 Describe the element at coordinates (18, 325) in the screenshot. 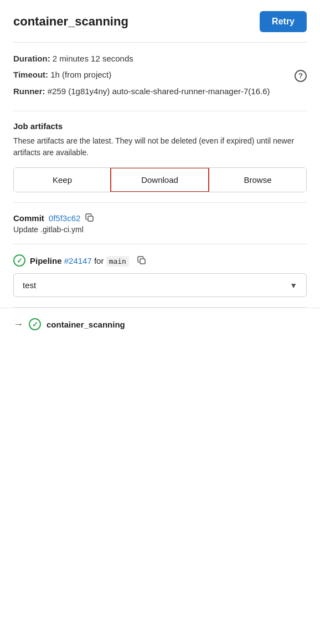

I see `arrow-icon: →` at that location.